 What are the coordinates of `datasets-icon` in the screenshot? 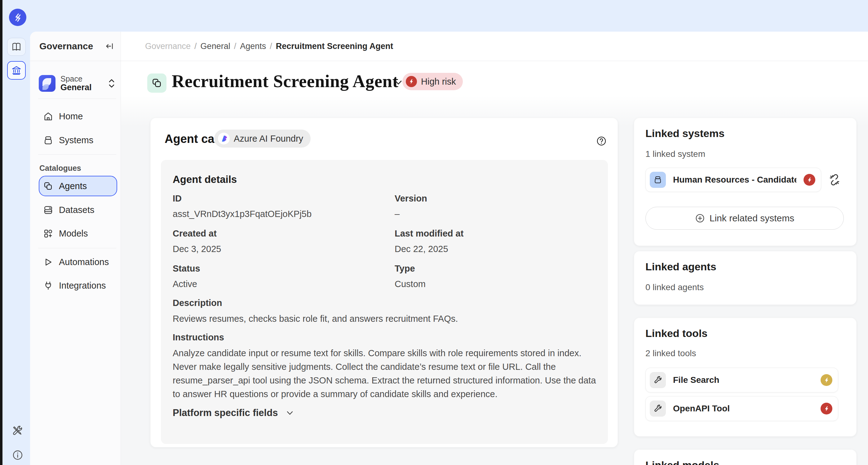 It's located at (48, 210).